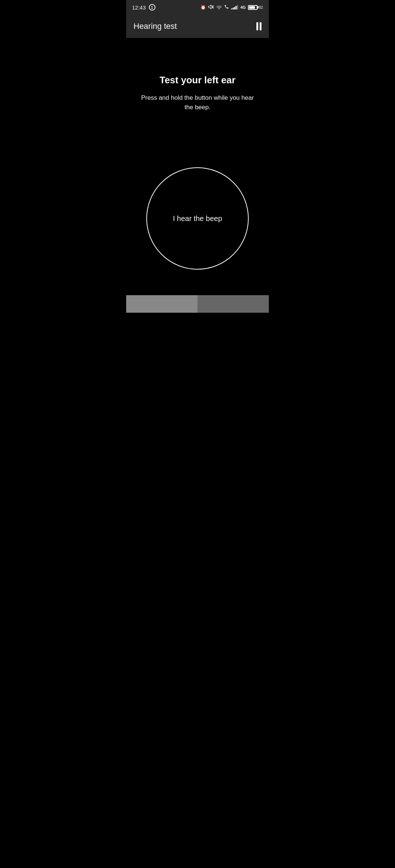 The height and width of the screenshot is (868, 395). Describe the element at coordinates (235, 7) in the screenshot. I see `signal-bars-icon` at that location.